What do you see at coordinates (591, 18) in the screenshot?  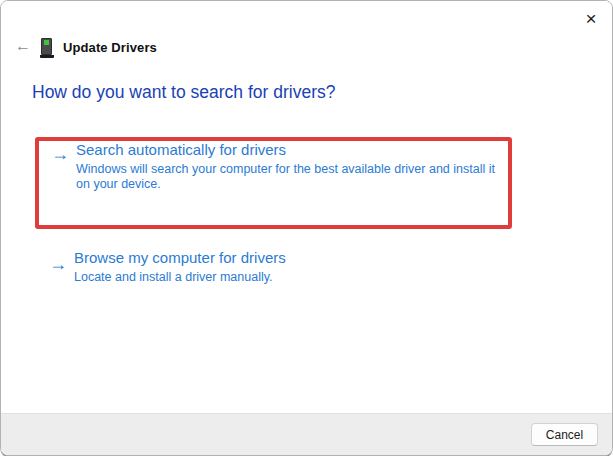 I see `close-button: ×` at bounding box center [591, 18].